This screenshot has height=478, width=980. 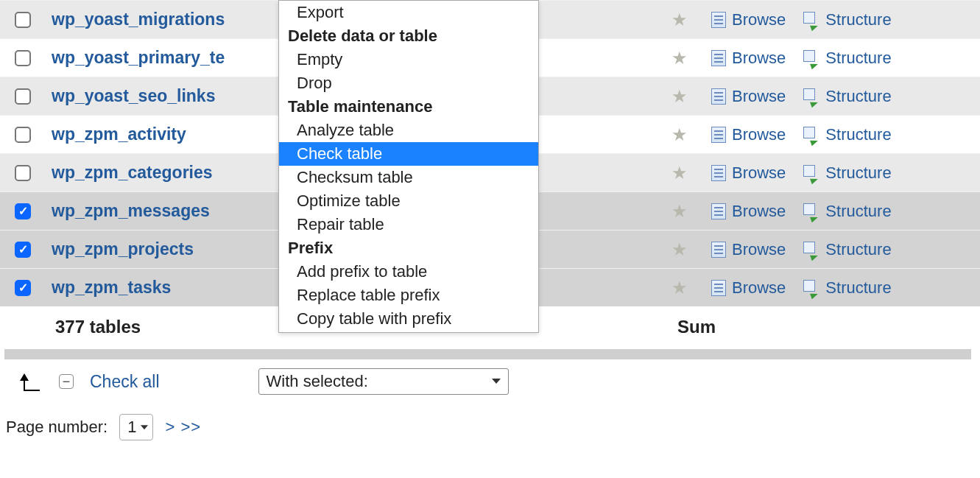 I want to click on menu-group-prefix: Prefix, so click(x=409, y=248).